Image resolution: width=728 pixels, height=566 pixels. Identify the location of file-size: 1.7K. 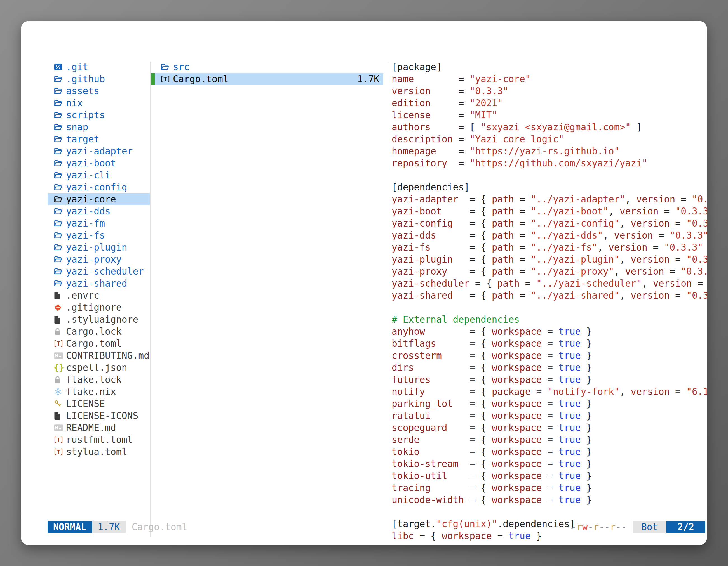
(370, 79).